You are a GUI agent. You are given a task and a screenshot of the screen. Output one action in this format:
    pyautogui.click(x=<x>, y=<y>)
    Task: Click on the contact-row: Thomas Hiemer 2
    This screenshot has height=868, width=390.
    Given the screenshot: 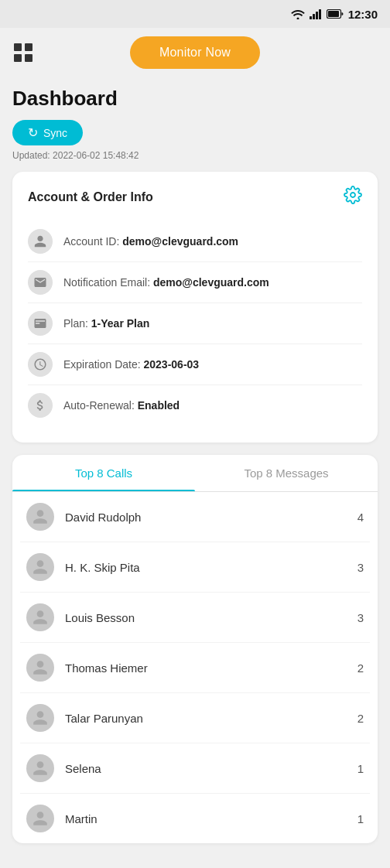 What is the action you would take?
    pyautogui.click(x=195, y=668)
    